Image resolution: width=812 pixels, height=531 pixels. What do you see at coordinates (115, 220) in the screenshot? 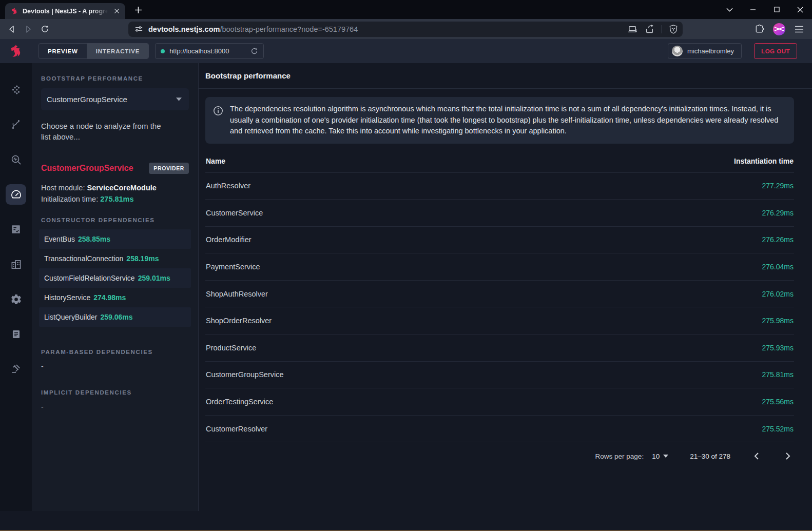
I see `constructor-deps-title: CONSTRUCTOR DEPENDENCIES` at bounding box center [115, 220].